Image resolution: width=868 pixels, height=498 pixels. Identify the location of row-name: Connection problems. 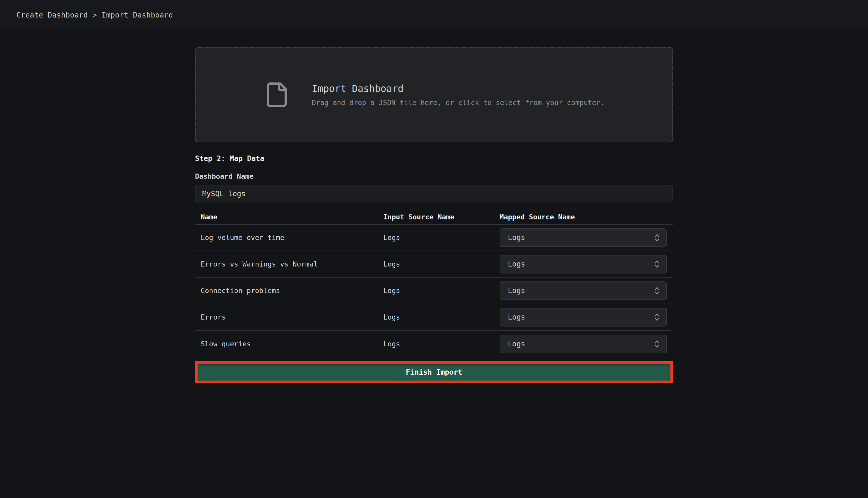
(292, 291).